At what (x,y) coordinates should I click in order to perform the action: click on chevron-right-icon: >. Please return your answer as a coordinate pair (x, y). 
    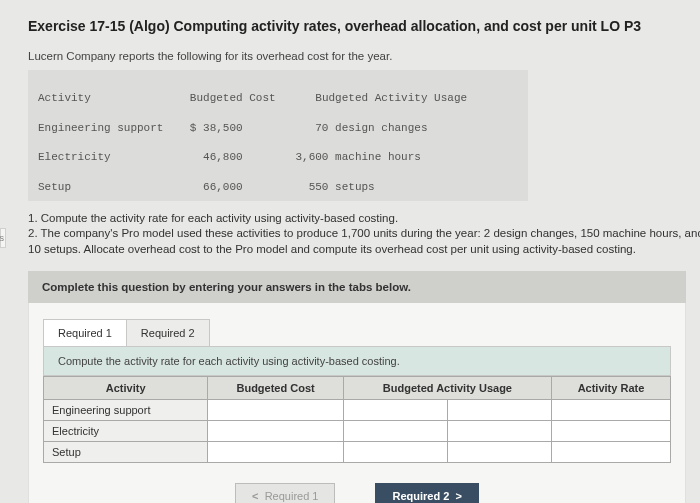
    Looking at the image, I should click on (458, 496).